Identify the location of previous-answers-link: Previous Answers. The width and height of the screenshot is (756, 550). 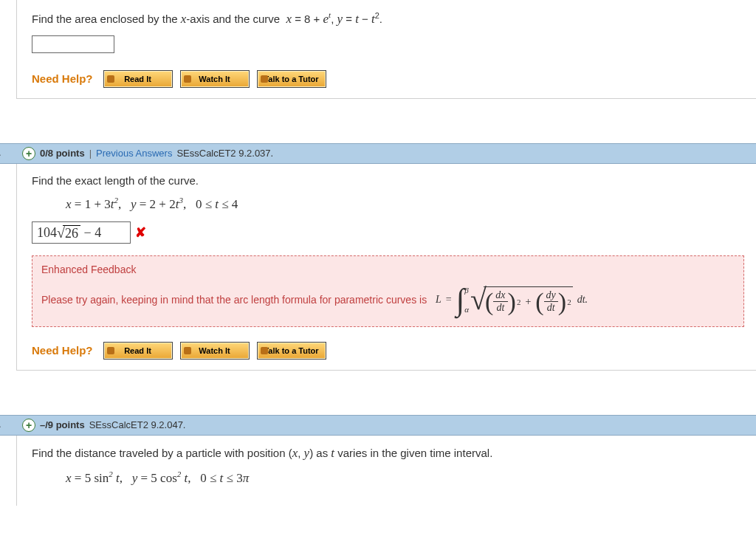
(134, 154).